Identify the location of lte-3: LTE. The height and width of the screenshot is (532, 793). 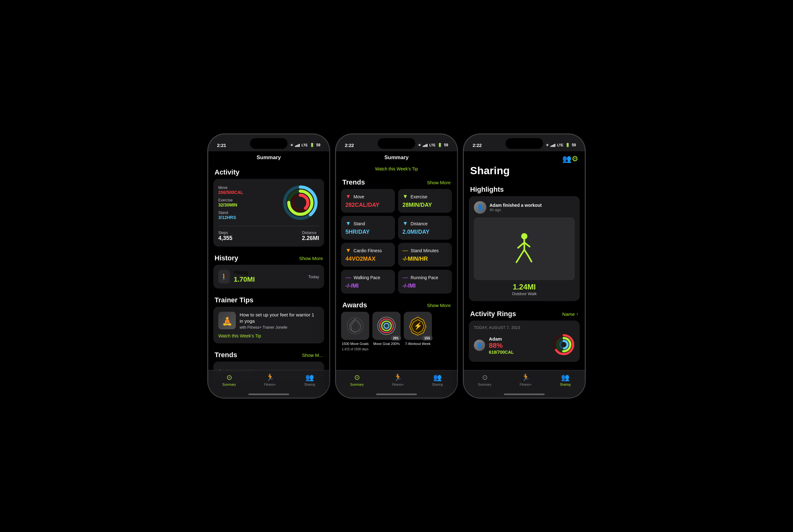
(560, 145).